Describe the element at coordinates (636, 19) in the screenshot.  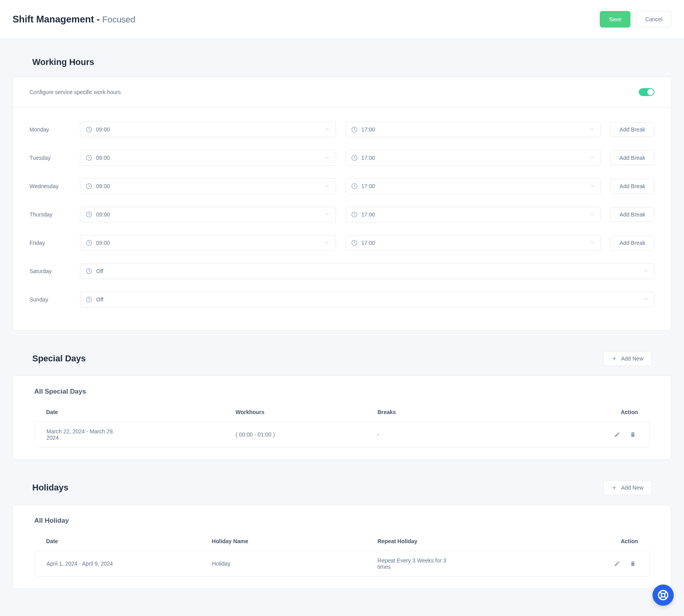
I see `header-actions: Save Cancel` at that location.